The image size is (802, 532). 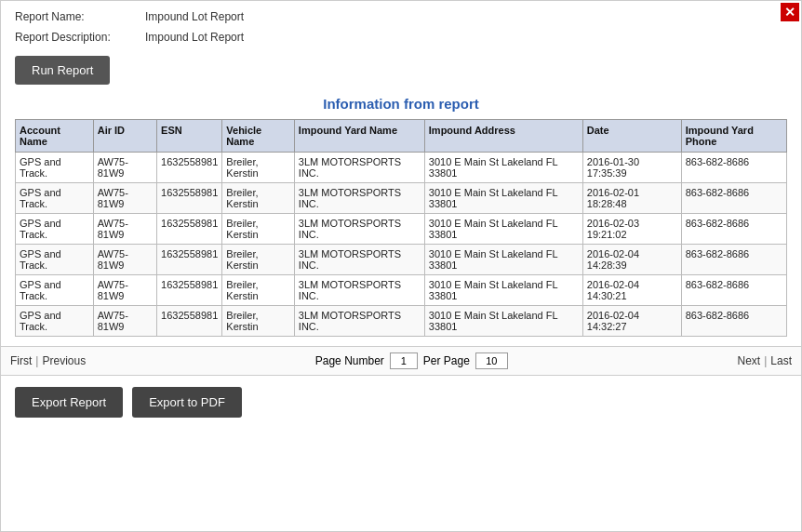 I want to click on col-vehicle-name: Vehicle Name, so click(x=259, y=136).